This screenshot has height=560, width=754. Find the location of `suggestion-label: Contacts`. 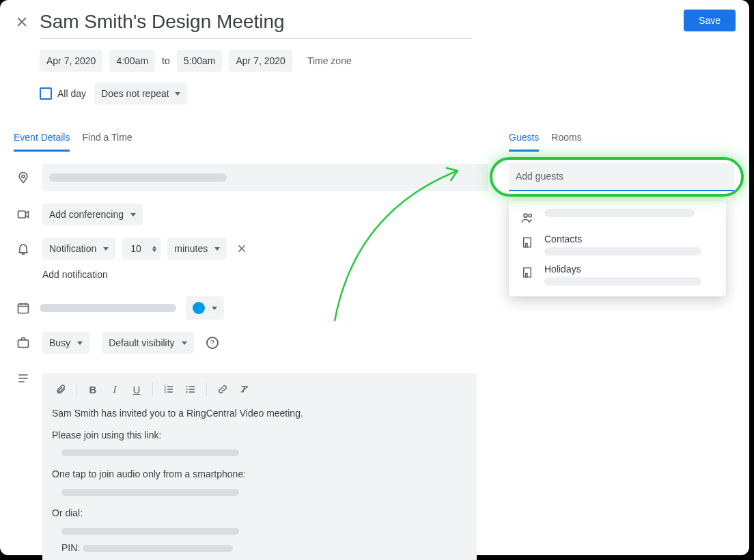

suggestion-label: Contacts is located at coordinates (630, 239).